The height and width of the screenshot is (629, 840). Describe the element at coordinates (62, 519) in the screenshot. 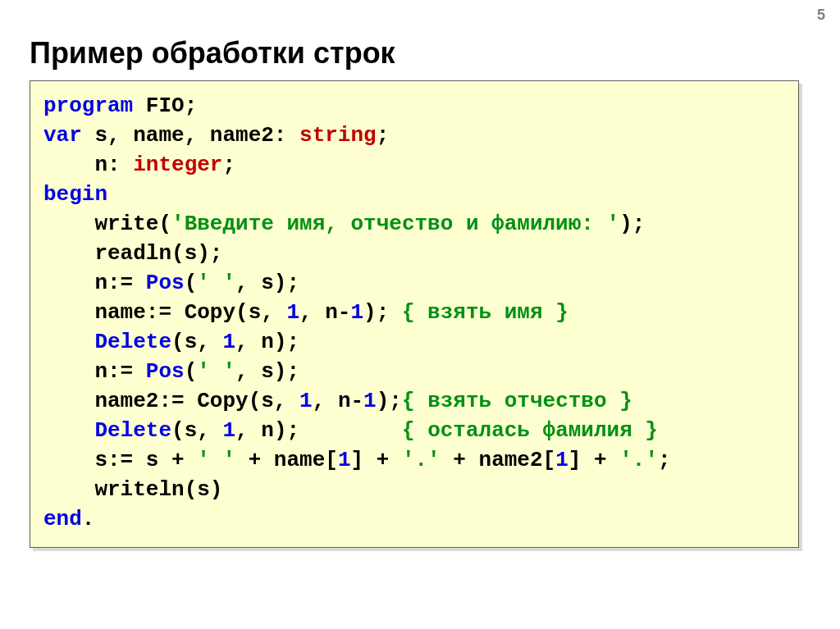

I see `keyword-end: end` at that location.